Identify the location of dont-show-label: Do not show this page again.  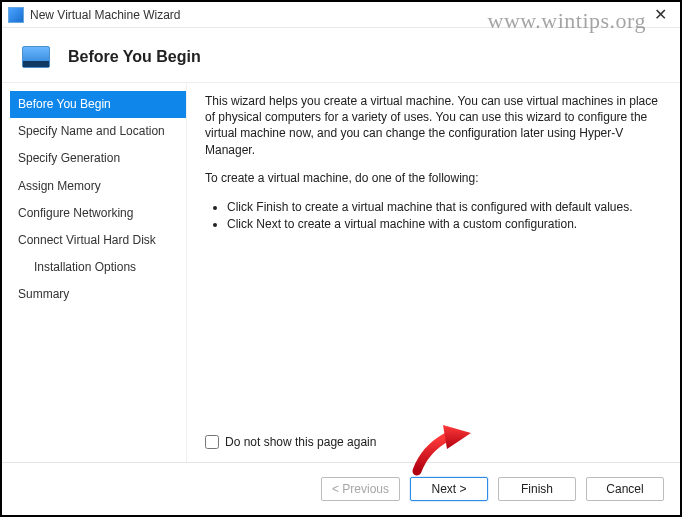
(300, 442).